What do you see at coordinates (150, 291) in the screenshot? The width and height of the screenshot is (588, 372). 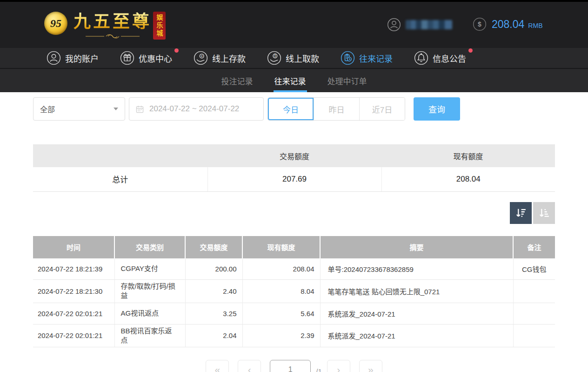 I see `cell-type: 存款/取款/打码/损益` at bounding box center [150, 291].